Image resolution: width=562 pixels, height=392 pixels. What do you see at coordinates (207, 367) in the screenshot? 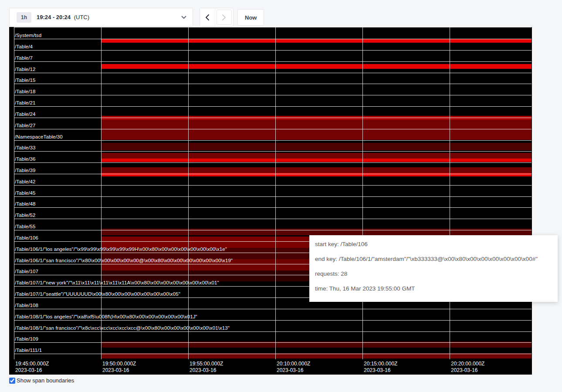
I see `x-axis-label: 19:55:00.000Z2023-03-16` at bounding box center [207, 367].